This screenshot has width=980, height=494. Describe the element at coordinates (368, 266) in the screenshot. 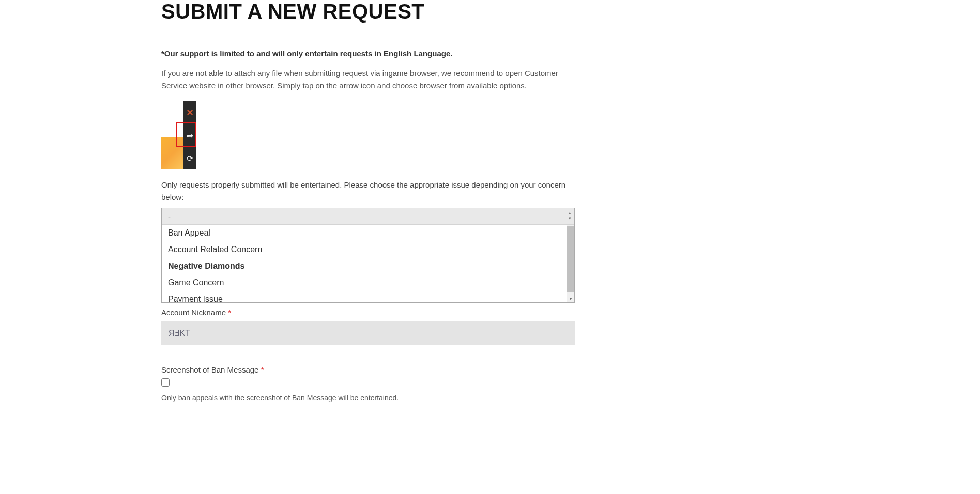

I see `dropdown-option-negative-diamonds: Negative Diamonds` at that location.